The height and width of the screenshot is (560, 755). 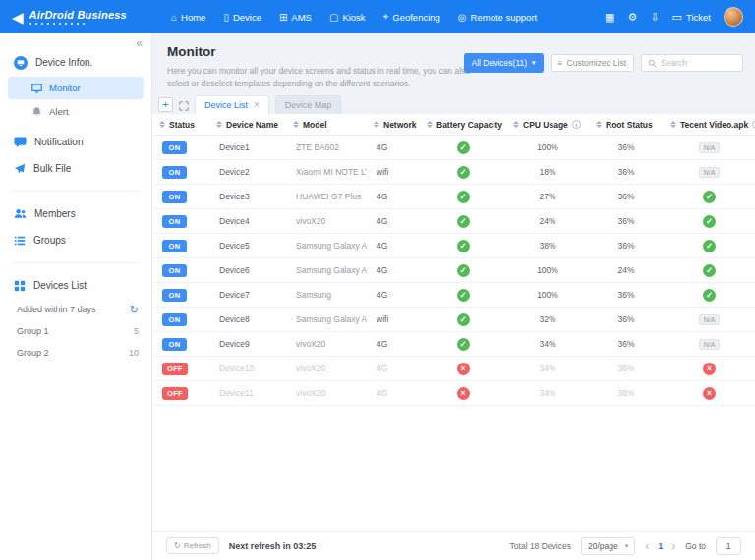 I want to click on sidebar-item-added-within-7-days: Added within 7 days ↻, so click(x=76, y=309).